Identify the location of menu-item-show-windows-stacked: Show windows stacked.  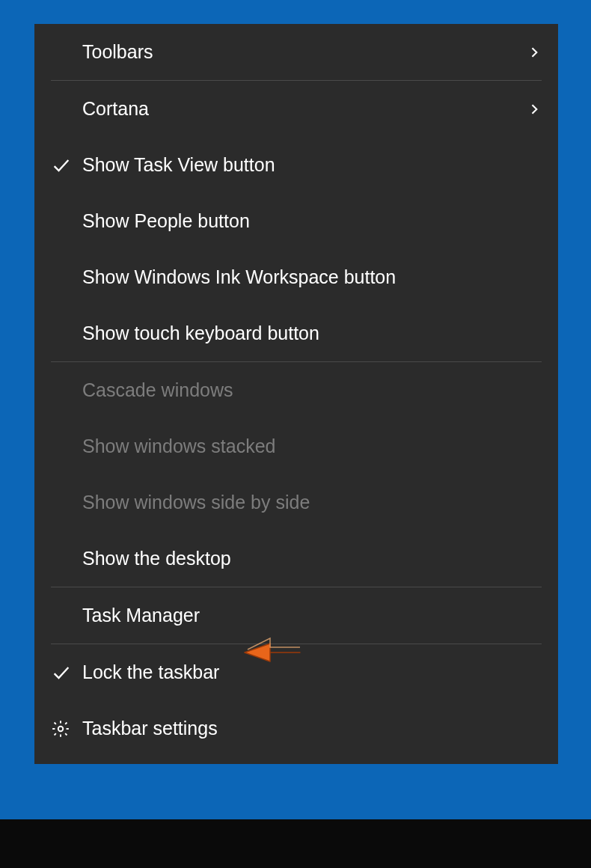
(296, 446).